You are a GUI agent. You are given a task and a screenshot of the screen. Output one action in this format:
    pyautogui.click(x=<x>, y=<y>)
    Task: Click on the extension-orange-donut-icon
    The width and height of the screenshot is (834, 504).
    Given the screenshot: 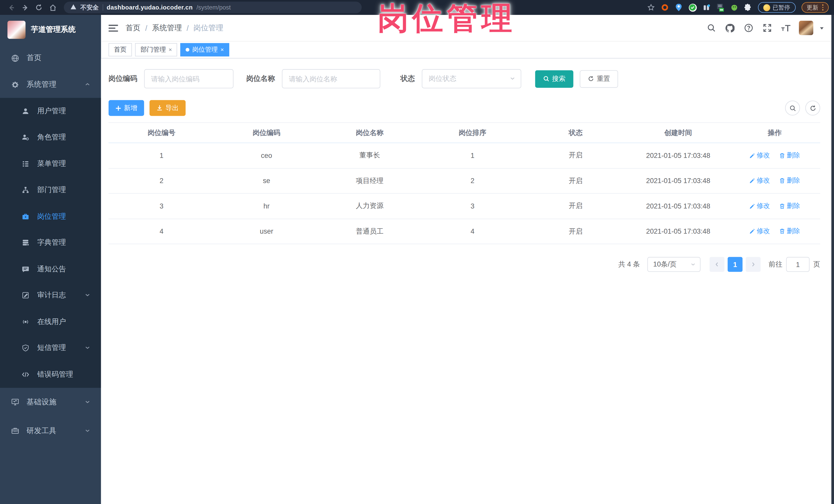 What is the action you would take?
    pyautogui.click(x=665, y=7)
    